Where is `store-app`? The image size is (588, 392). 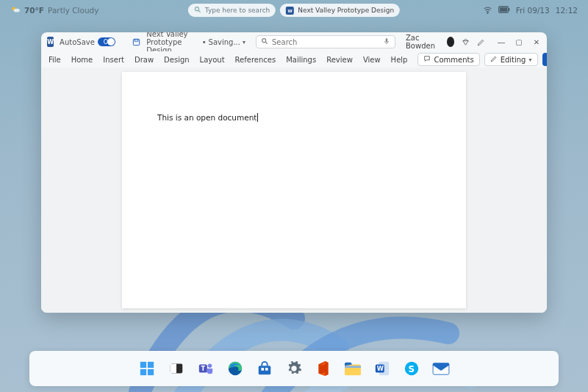
store-app is located at coordinates (265, 369).